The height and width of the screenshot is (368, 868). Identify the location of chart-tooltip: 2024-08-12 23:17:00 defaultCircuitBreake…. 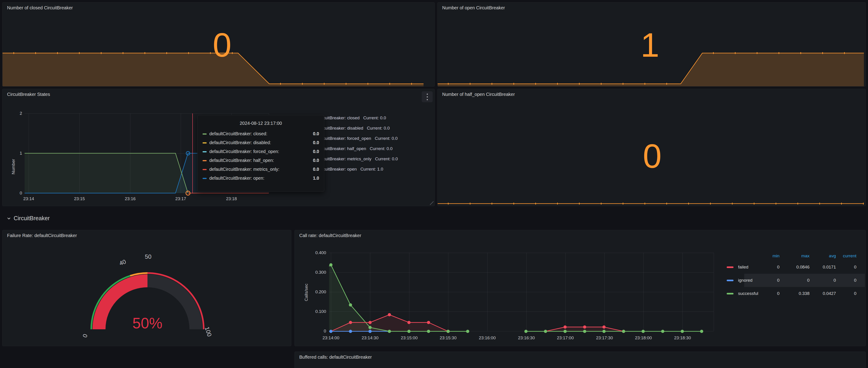
(261, 153).